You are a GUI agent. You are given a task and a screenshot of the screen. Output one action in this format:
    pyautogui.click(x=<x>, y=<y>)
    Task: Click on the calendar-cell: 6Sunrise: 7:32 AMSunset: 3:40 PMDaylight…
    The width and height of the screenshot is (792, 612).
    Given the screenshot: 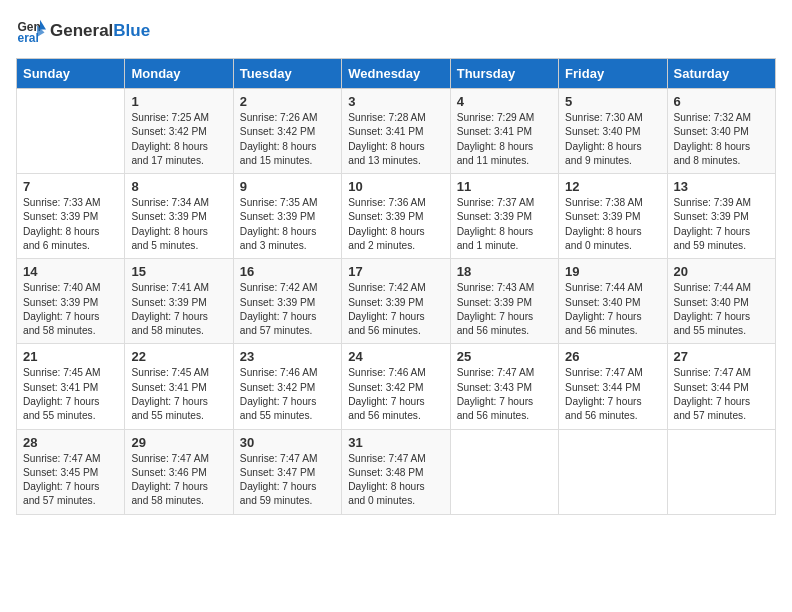 What is the action you would take?
    pyautogui.click(x=721, y=132)
    